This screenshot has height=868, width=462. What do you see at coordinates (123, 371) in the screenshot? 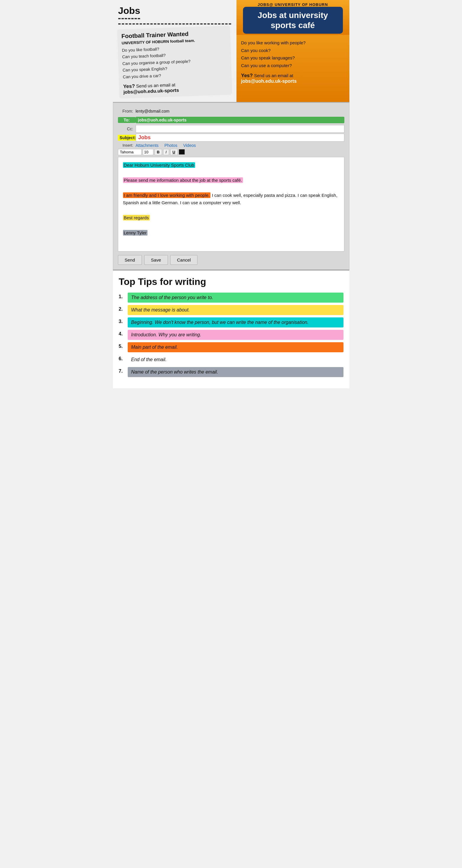
I see `tip-number-7: 7.` at bounding box center [123, 371].